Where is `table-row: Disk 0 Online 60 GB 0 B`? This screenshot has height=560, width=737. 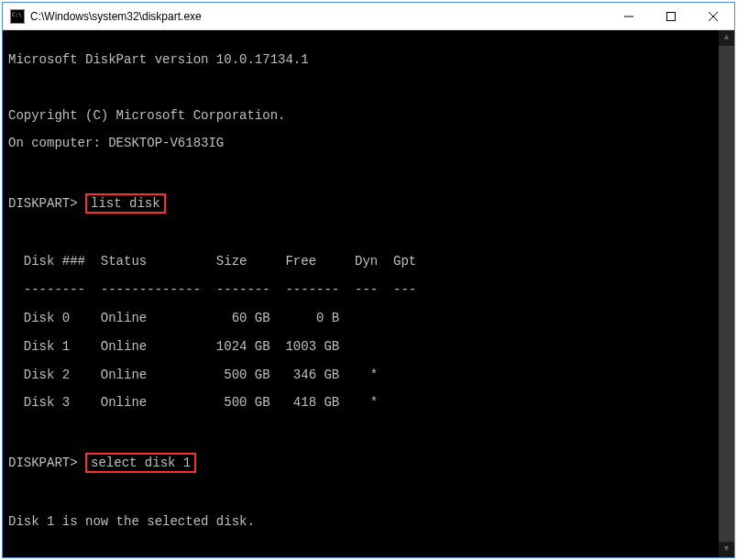 table-row: Disk 0 Online 60 GB 0 B is located at coordinates (368, 319).